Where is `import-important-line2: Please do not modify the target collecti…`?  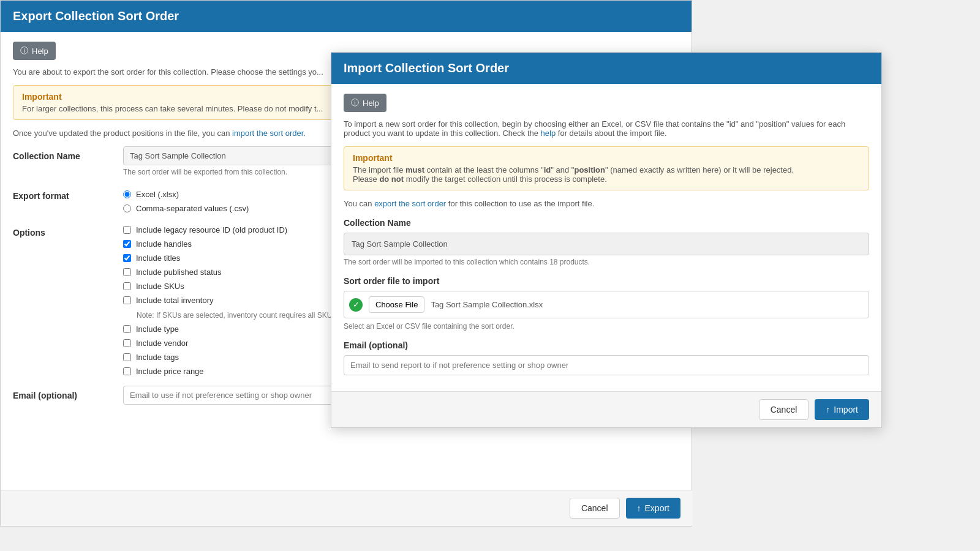
import-important-line2: Please do not modify the target collecti… is located at coordinates (606, 179).